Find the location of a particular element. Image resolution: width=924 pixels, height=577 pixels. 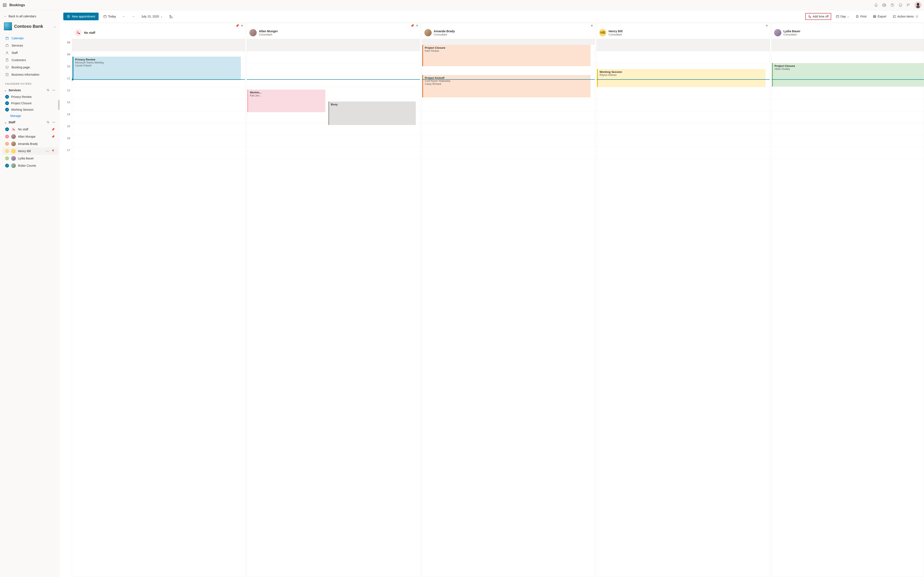

smiley-feedback-icon is located at coordinates (900, 5).